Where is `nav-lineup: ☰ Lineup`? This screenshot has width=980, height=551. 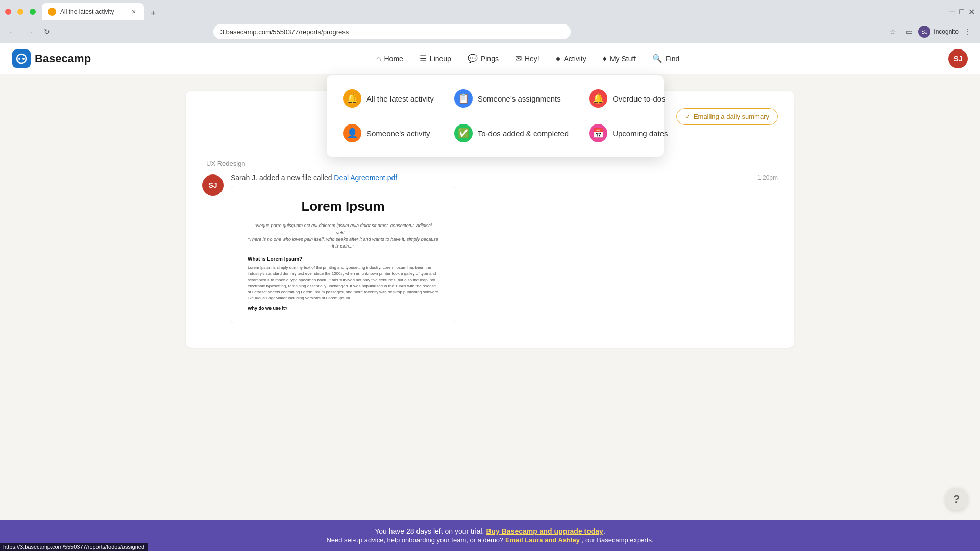 nav-lineup: ☰ Lineup is located at coordinates (435, 58).